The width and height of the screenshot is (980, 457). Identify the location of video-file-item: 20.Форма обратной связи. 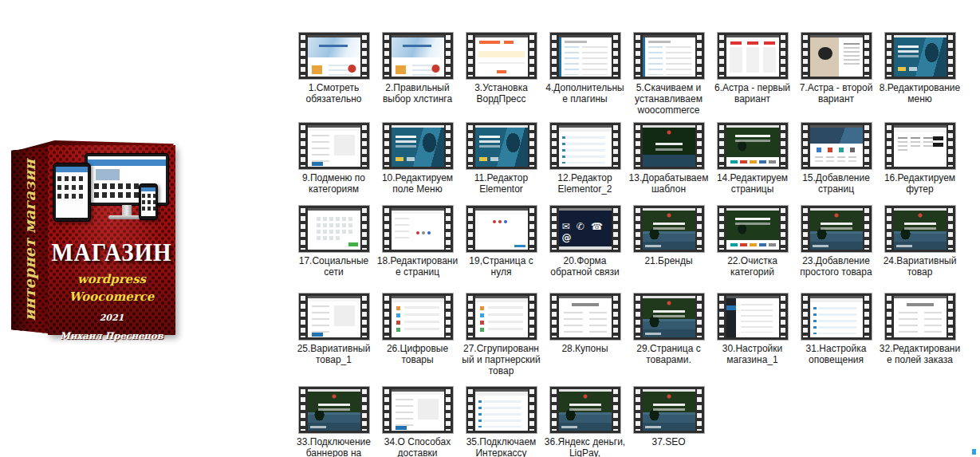
(585, 241).